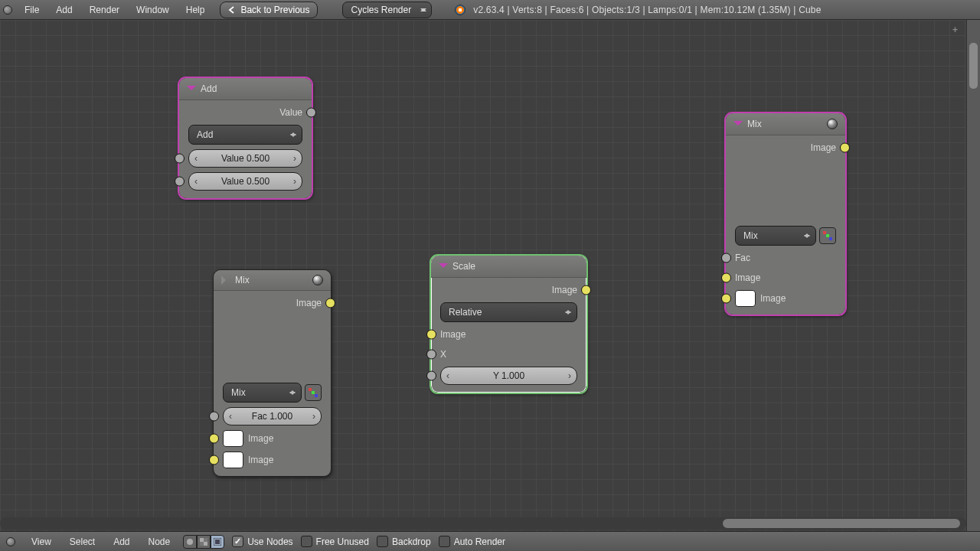 The height and width of the screenshot is (551, 980). What do you see at coordinates (973, 276) in the screenshot?
I see `vertical-scrollbar` at bounding box center [973, 276].